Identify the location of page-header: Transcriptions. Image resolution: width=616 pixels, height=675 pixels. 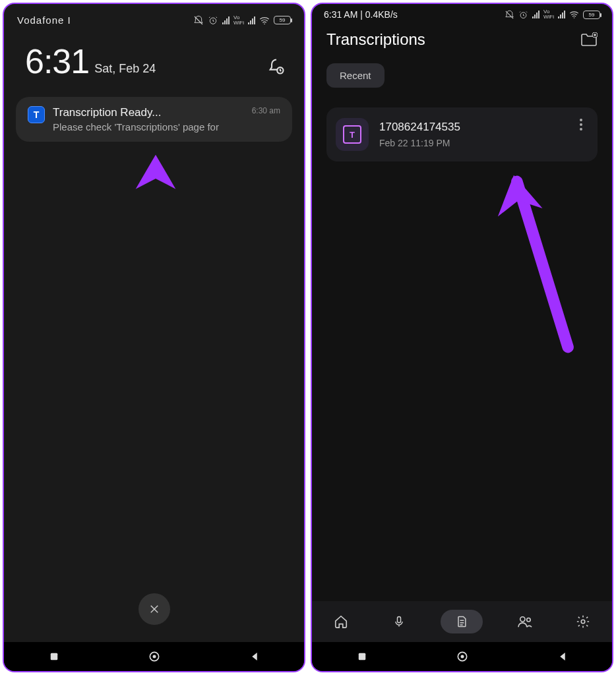
(462, 39).